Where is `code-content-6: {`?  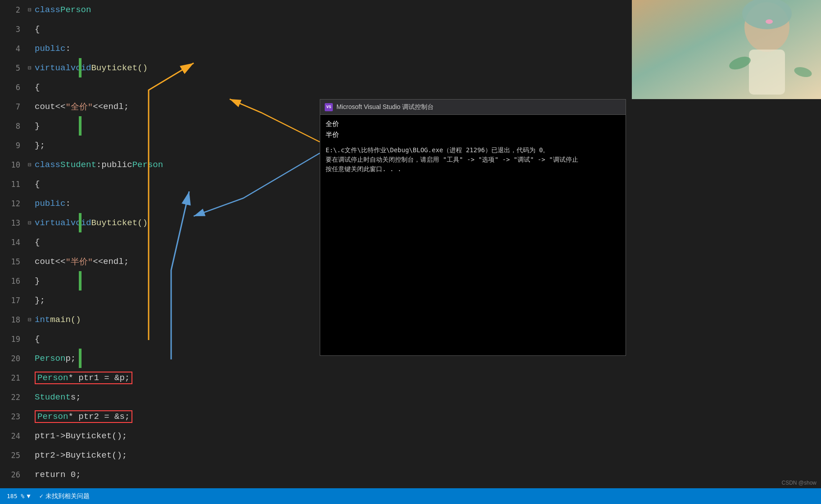
code-content-6: { is located at coordinates (175, 87).